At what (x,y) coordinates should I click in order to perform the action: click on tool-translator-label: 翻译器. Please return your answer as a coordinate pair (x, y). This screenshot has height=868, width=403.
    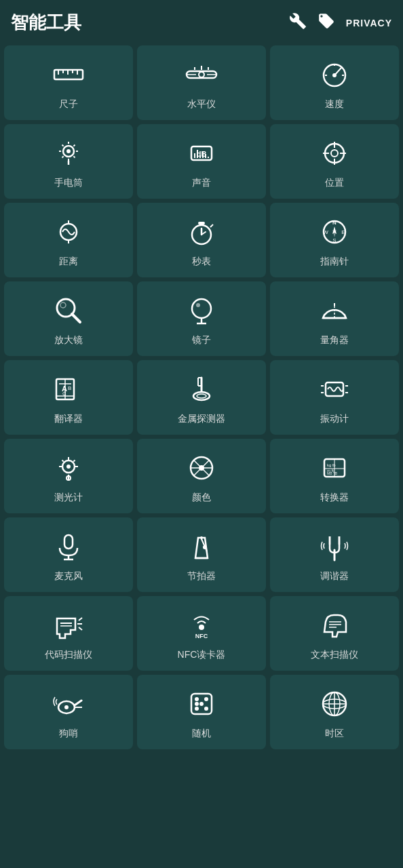
    Looking at the image, I should click on (69, 419).